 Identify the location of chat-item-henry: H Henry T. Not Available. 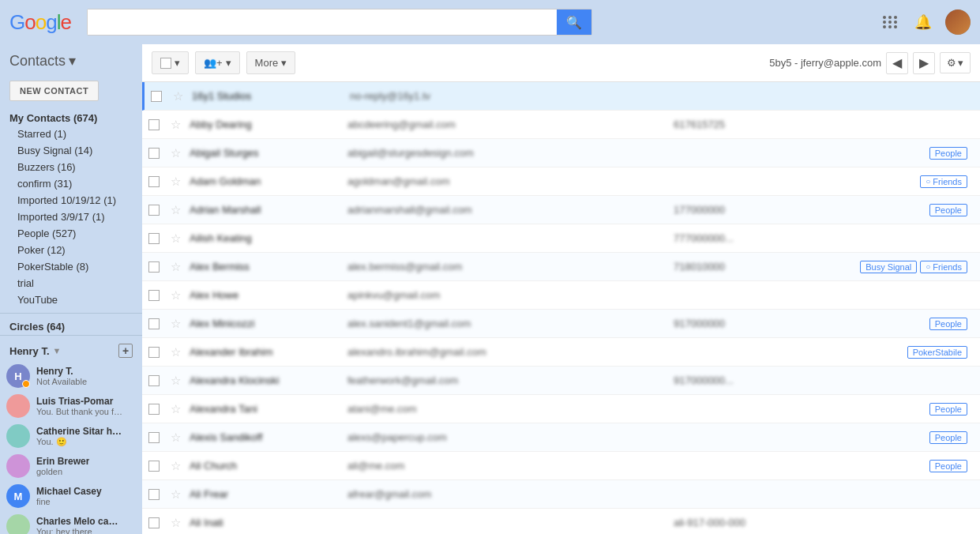
(71, 376).